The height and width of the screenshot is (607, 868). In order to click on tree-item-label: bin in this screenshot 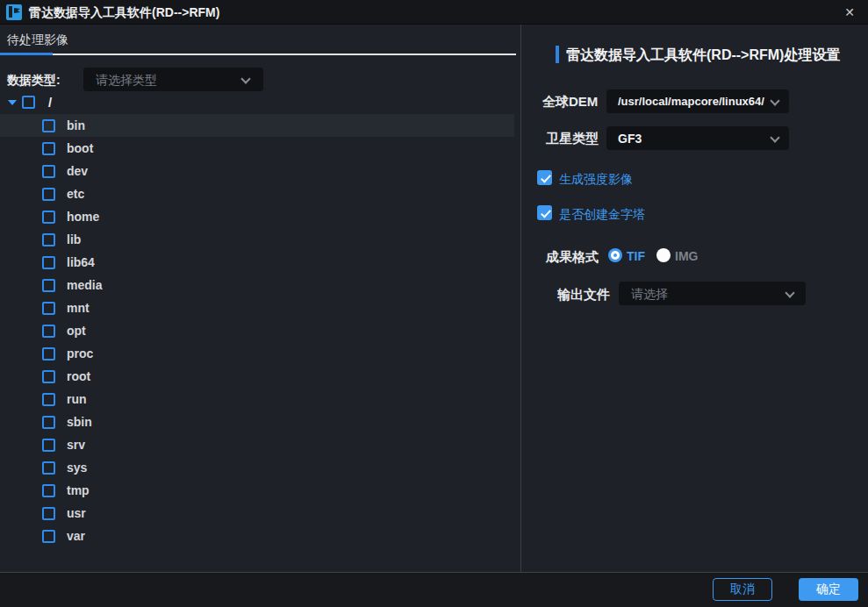, I will do `click(75, 125)`.